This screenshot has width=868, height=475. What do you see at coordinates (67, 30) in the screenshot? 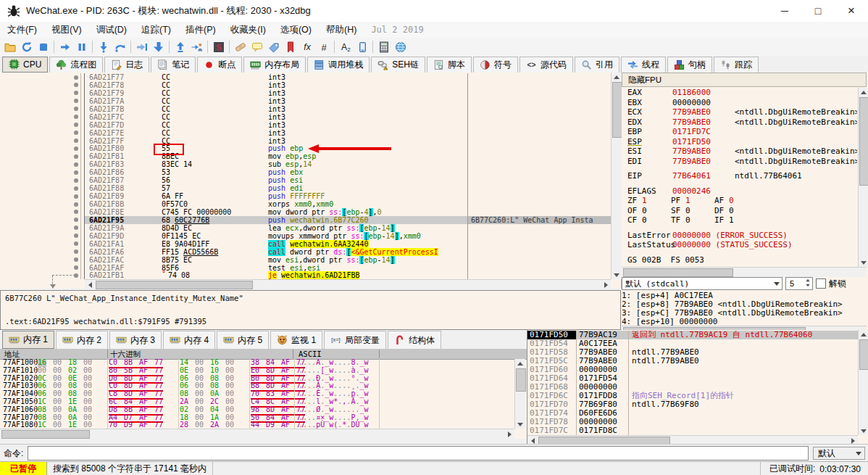
I see `menu-item-视图V: 视图(V)` at bounding box center [67, 30].